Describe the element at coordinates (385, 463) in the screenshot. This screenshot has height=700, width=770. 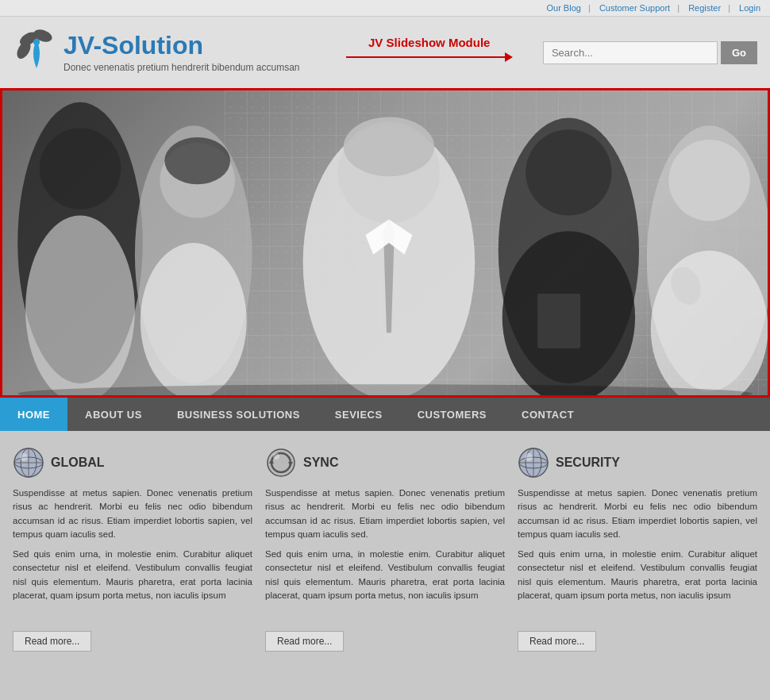
I see `sync-header: SYNC` at that location.